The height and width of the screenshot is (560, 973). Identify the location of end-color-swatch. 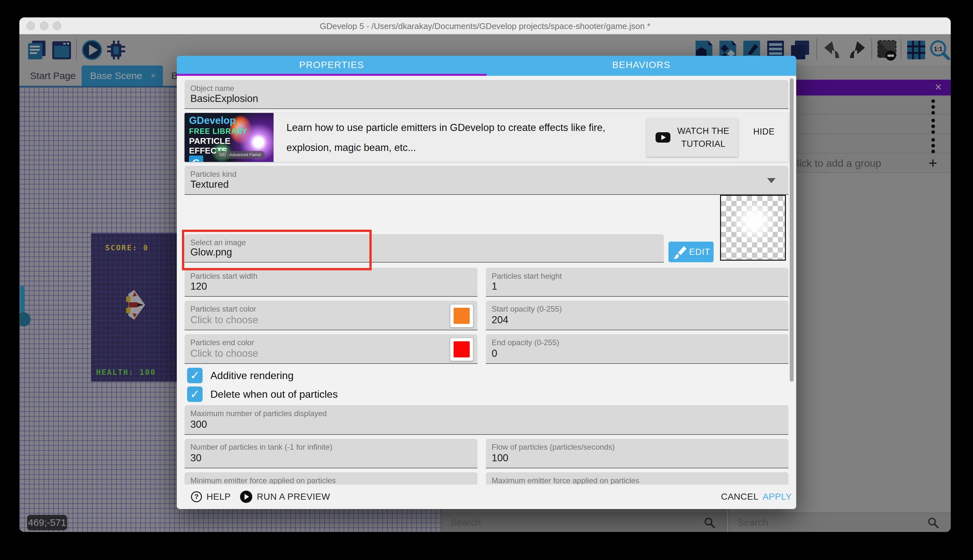
(462, 349).